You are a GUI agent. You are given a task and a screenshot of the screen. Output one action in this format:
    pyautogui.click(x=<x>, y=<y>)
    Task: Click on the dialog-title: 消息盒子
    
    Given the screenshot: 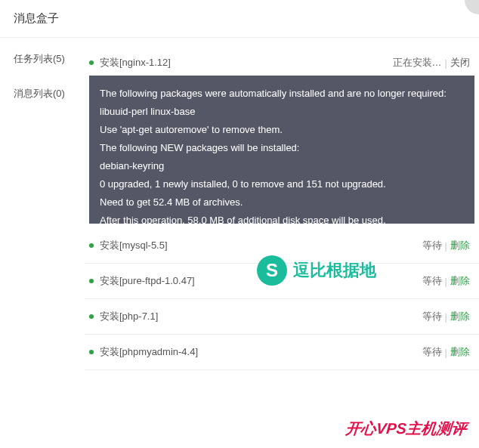 What is the action you would take?
    pyautogui.click(x=36, y=18)
    